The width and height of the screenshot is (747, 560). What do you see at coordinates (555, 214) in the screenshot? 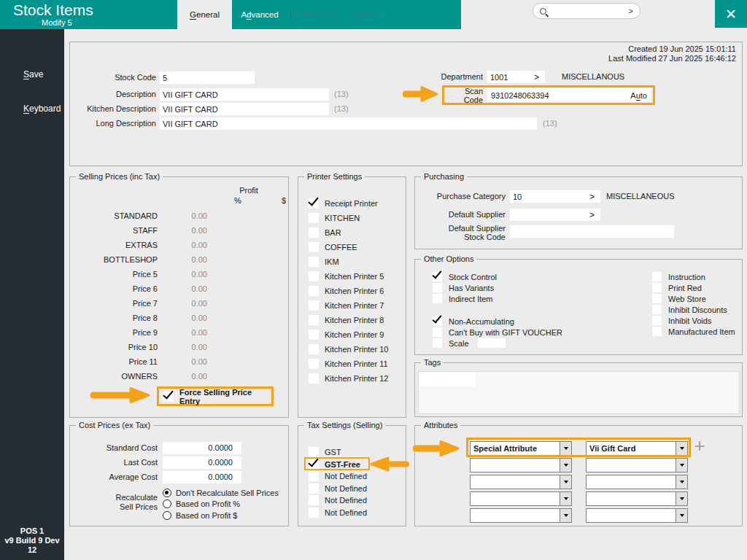
I see `default-supplier-field: >` at bounding box center [555, 214].